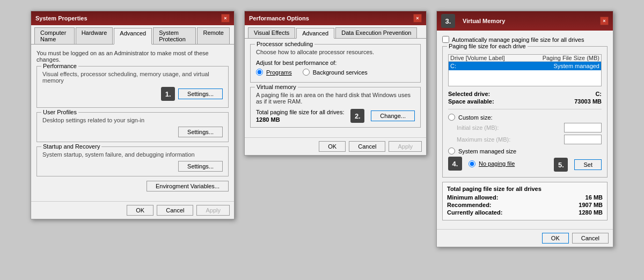 The height and width of the screenshot is (280, 644). What do you see at coordinates (260, 72) in the screenshot?
I see `programs-radio` at bounding box center [260, 72].